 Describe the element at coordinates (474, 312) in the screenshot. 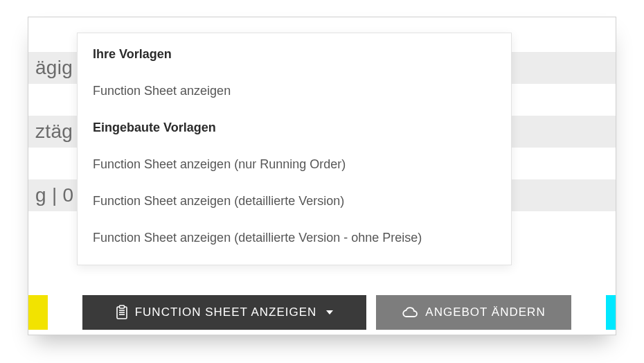

I see `change-offer-button: ANGEBOT ÄNDERN` at that location.